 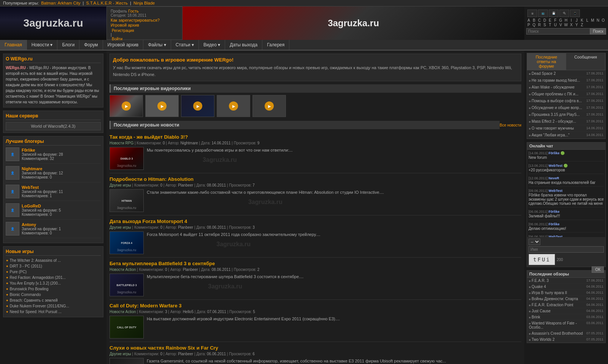 What do you see at coordinates (534, 25) in the screenshot?
I see `alpha-letter-q: Q` at bounding box center [534, 25].